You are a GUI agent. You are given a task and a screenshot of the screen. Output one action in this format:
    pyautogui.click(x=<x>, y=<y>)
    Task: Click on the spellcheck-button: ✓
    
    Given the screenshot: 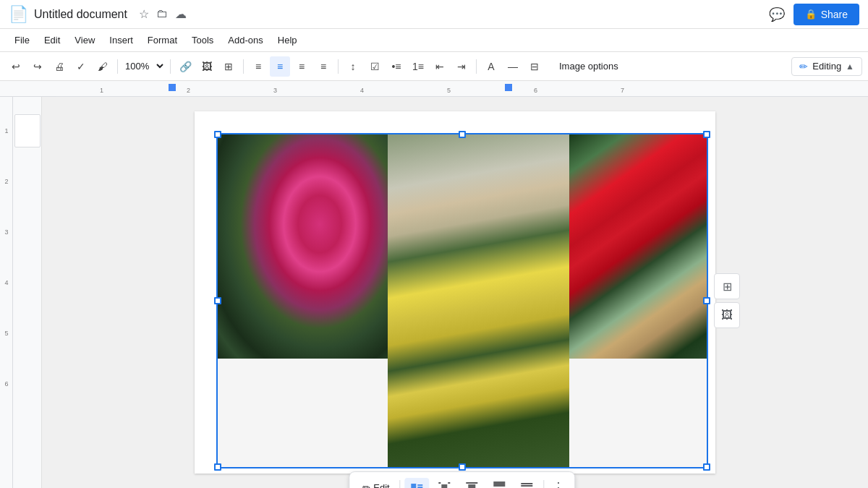 What is the action you would take?
    pyautogui.click(x=81, y=67)
    